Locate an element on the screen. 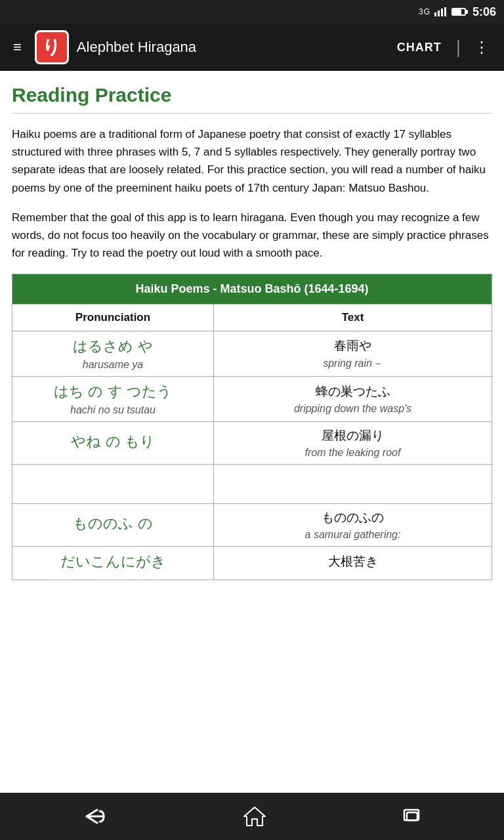 The width and height of the screenshot is (504, 840). table-row: はるさめ や harusame ya 春雨や spring rain－ is located at coordinates (252, 354).